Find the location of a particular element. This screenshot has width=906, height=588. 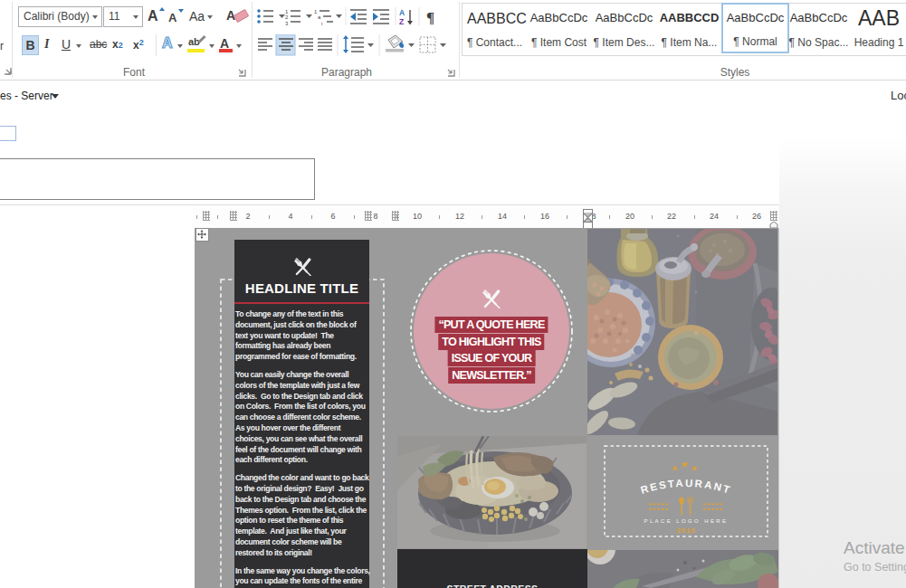

svg-text: 2 is located at coordinates (287, 17).